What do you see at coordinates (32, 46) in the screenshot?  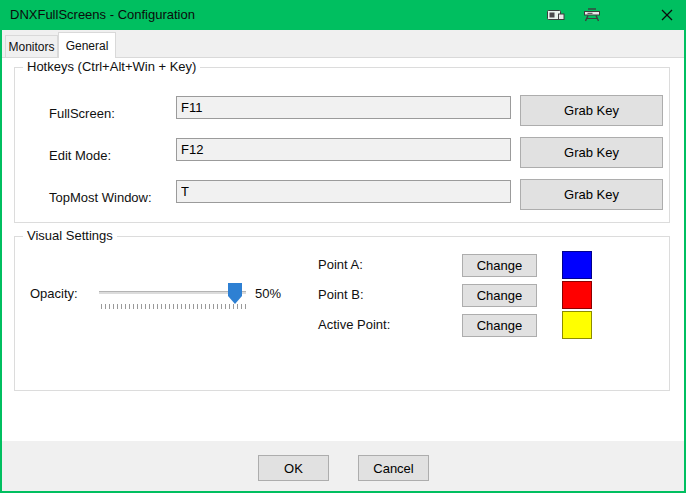 I see `tab-monitors: Monitors` at bounding box center [32, 46].